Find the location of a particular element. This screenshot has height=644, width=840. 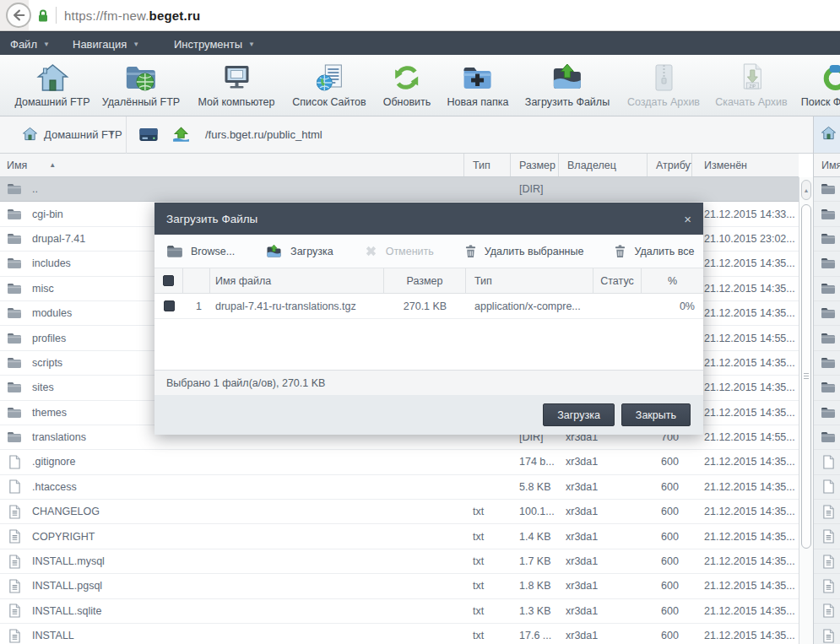

file-row: includes is located at coordinates (827, 263).